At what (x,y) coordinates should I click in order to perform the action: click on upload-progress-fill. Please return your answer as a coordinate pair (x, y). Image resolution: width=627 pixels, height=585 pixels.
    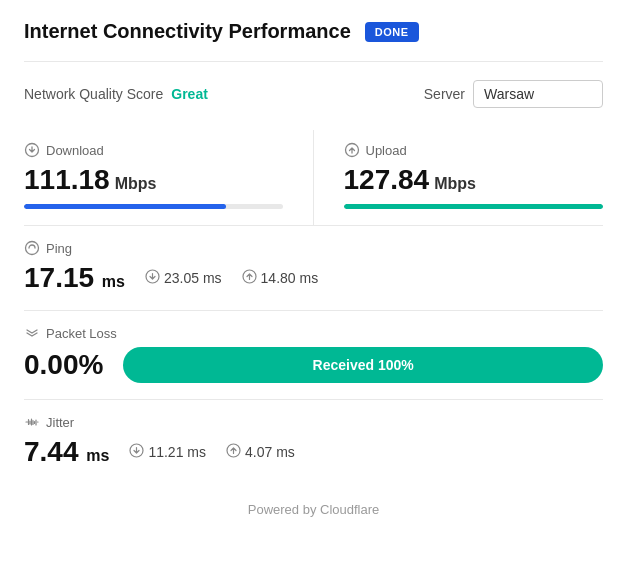
    Looking at the image, I should click on (474, 206).